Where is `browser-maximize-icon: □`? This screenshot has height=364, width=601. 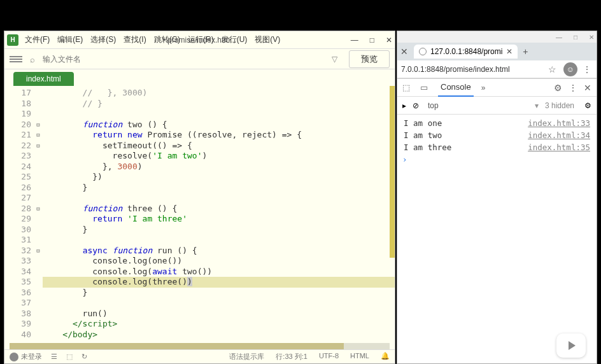 browser-maximize-icon: □ is located at coordinates (576, 37).